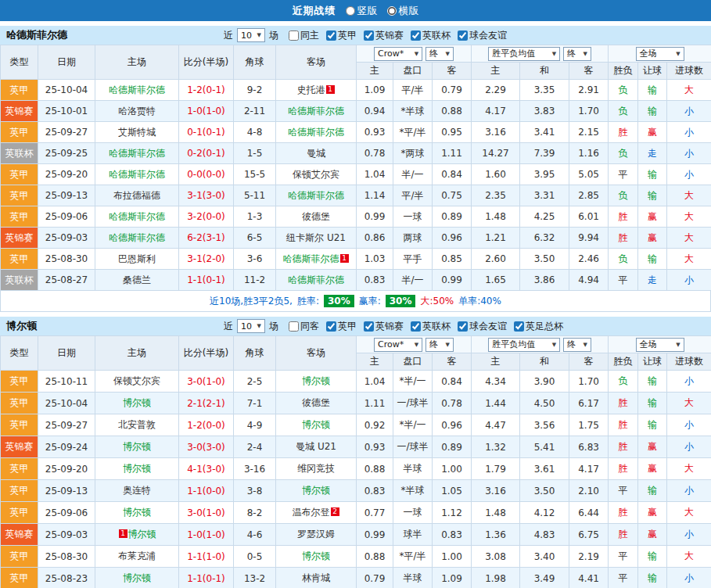 The image size is (711, 588). I want to click on games-label: 场, so click(274, 327).